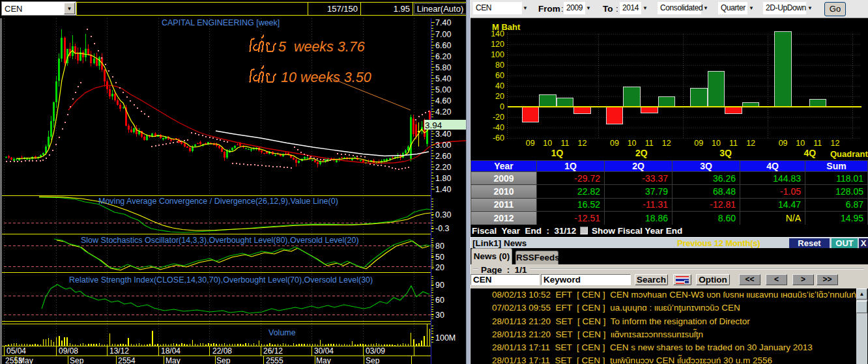 The width and height of the screenshot is (868, 364). What do you see at coordinates (119, 351) in the screenshot?
I see `svg-text: 13/12` at bounding box center [119, 351].